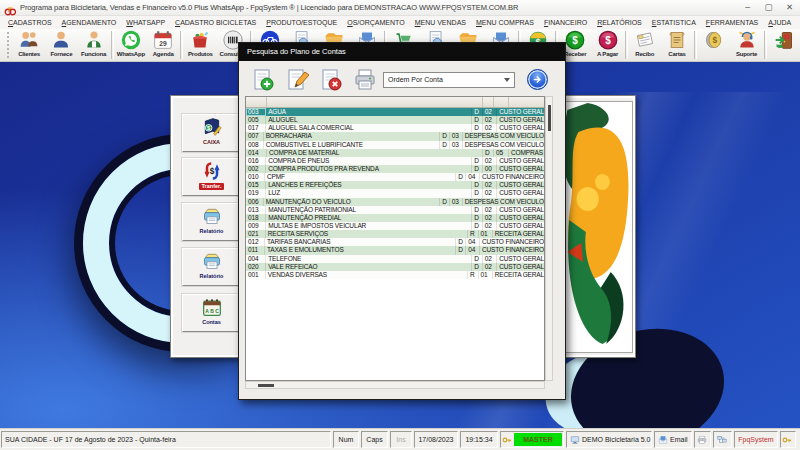  What do you see at coordinates (663, 440) in the screenshot?
I see `mail-icon` at bounding box center [663, 440].